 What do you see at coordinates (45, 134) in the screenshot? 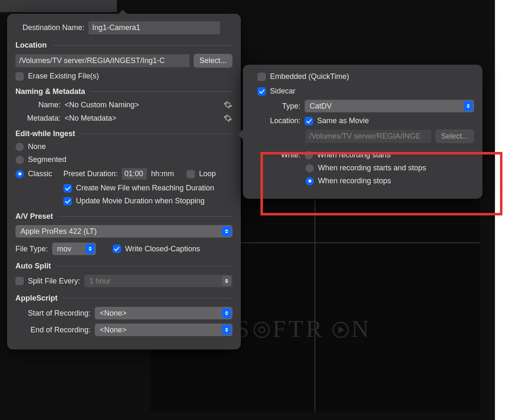
I see `ewi-header: Edit-while Ingest` at bounding box center [45, 134].